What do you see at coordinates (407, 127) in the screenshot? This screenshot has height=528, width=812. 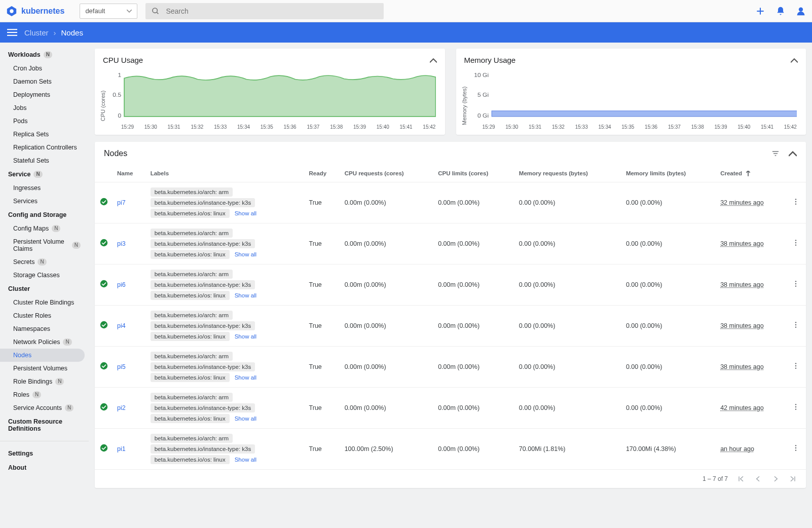 I see `tick: 15:41` at bounding box center [407, 127].